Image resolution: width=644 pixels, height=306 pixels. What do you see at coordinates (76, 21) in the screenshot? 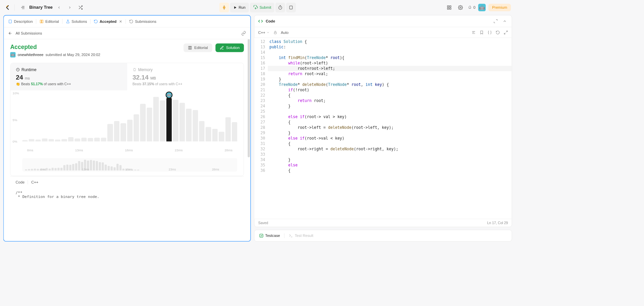
I see `tab-solutions: Solutions` at bounding box center [76, 21].